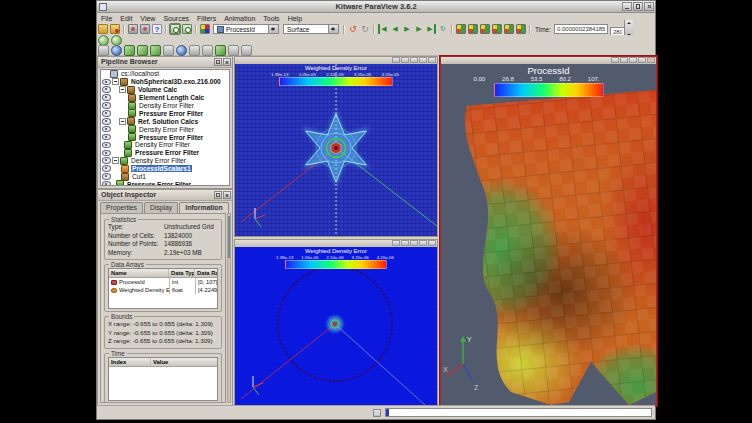 The width and height of the screenshot is (752, 423). What do you see at coordinates (157, 29) in the screenshot?
I see `help-button: ?` at bounding box center [157, 29].